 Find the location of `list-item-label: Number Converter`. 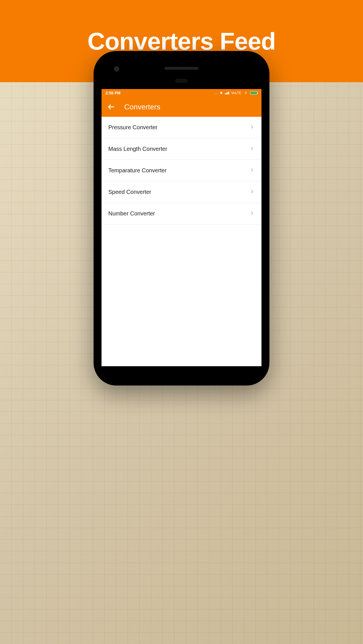

list-item-label: Number Converter is located at coordinates (132, 214).